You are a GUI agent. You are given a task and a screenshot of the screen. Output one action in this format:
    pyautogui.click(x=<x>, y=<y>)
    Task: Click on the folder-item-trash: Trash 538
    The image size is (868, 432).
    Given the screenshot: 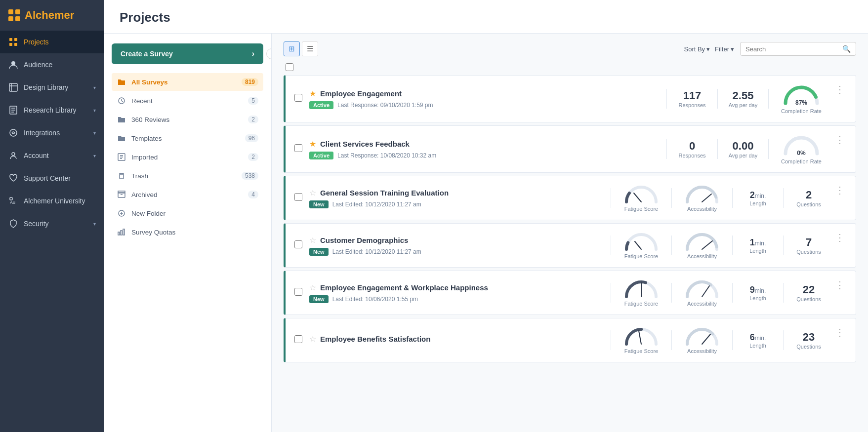 What is the action you would take?
    pyautogui.click(x=188, y=176)
    